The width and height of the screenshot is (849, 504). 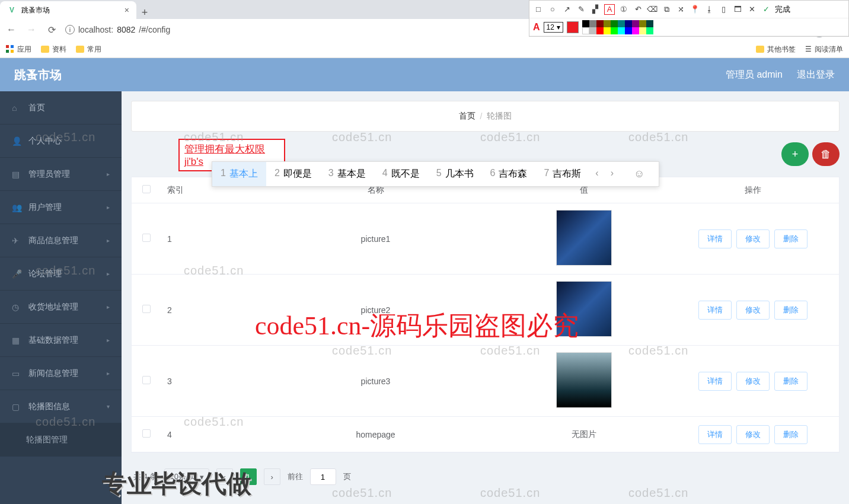 I want to click on chevron-down-icon: ▾, so click(x=202, y=477).